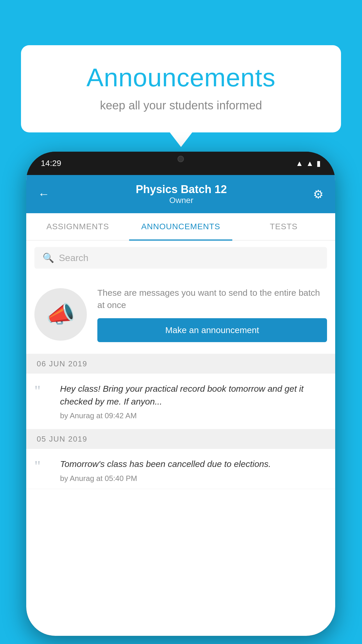 The width and height of the screenshot is (362, 644). I want to click on announcement-prompt: 📣 These are messages you want to send to…, so click(181, 314).